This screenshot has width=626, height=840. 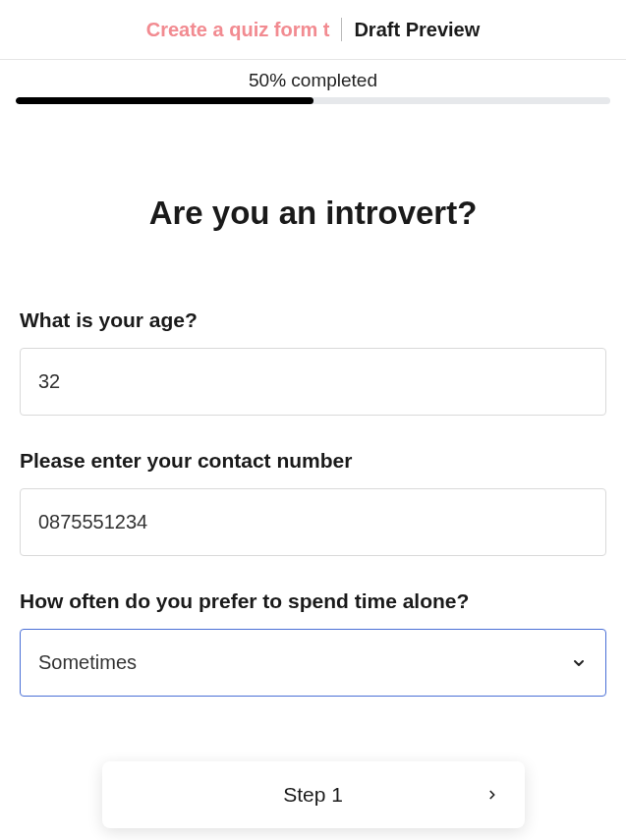 What do you see at coordinates (313, 81) in the screenshot?
I see `progress-label: 50% completed` at bounding box center [313, 81].